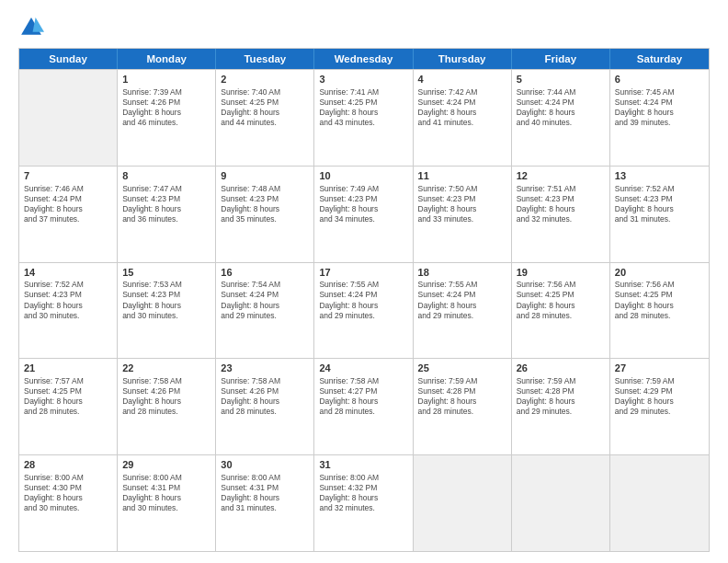  I want to click on day-cell-6: 6Sunrise: 7:45 AMSunset: 4:24 PMDaylight…, so click(660, 118).